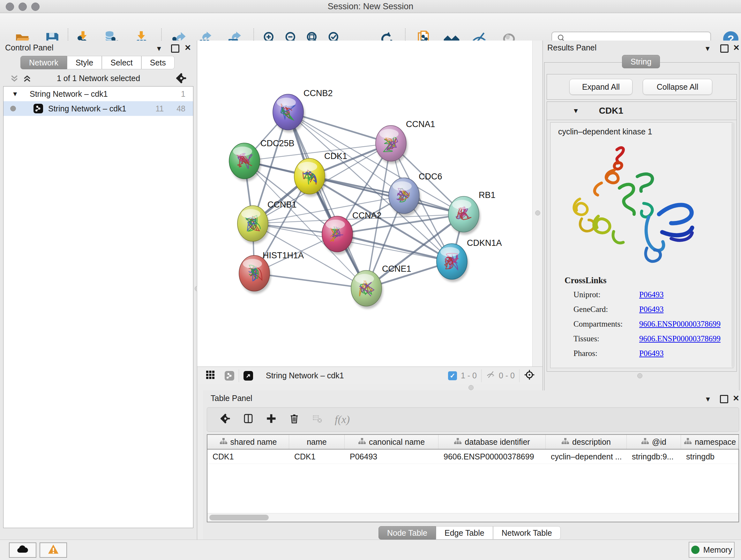 Image resolution: width=741 pixels, height=560 pixels. I want to click on tab-select: Select, so click(121, 63).